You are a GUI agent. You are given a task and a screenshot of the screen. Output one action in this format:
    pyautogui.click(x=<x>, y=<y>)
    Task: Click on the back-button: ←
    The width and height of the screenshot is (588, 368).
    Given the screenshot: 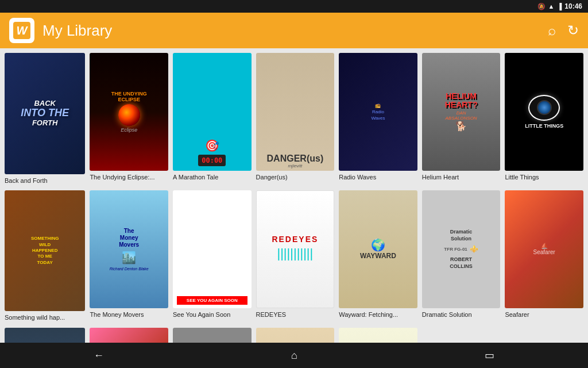 What is the action you would take?
    pyautogui.click(x=99, y=355)
    